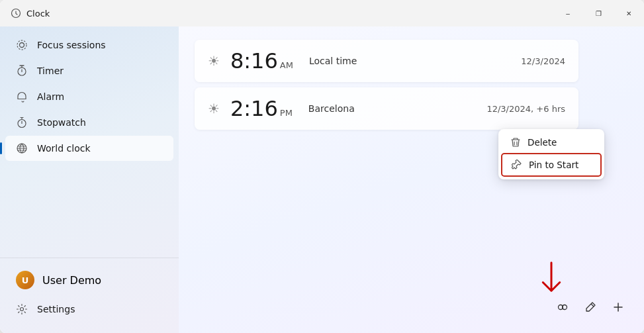  Describe the element at coordinates (89, 148) in the screenshot. I see `sidebar-item-worldclock: World clock` at that location.